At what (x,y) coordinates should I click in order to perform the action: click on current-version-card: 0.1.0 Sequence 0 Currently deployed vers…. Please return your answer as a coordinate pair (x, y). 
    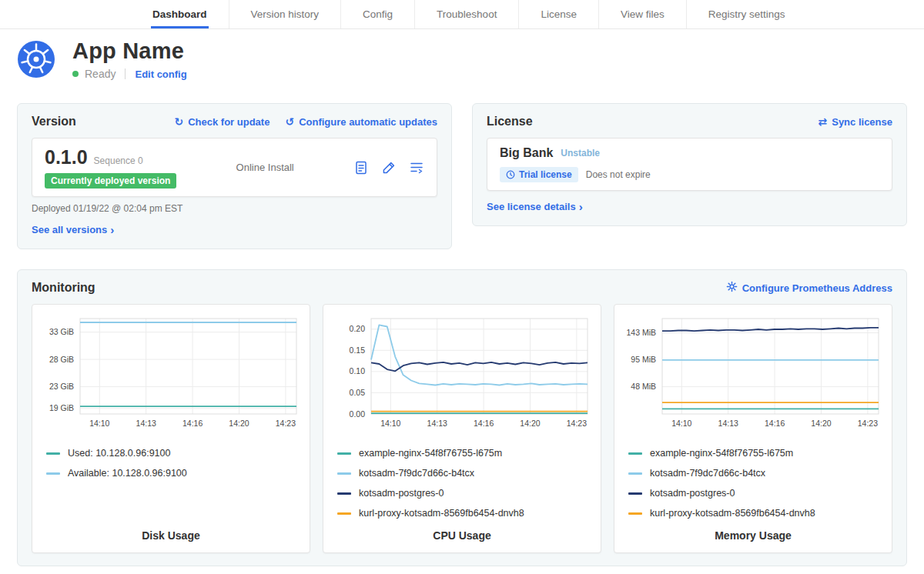
    Looking at the image, I should click on (234, 168).